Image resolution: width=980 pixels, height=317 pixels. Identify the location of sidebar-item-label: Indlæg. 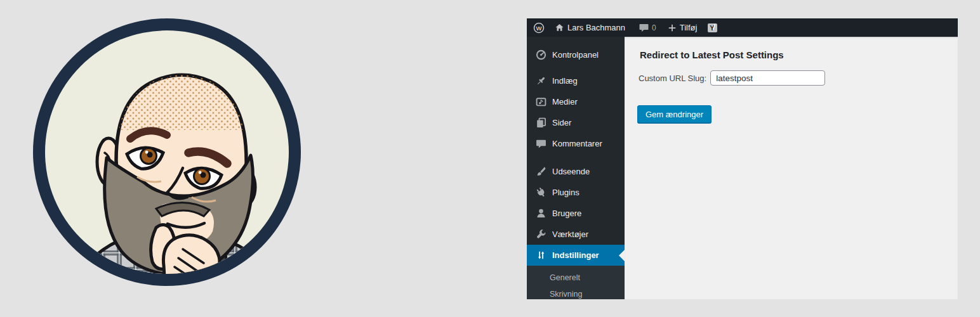
(565, 81).